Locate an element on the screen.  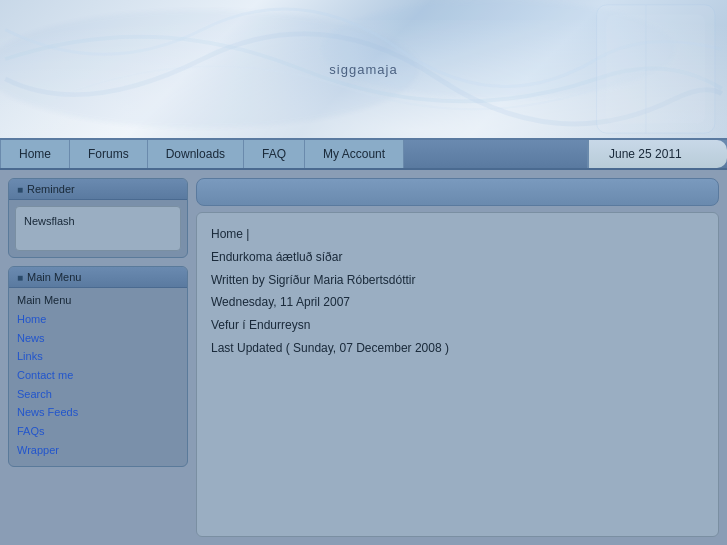
menu-title: Main Menu is located at coordinates (98, 300).